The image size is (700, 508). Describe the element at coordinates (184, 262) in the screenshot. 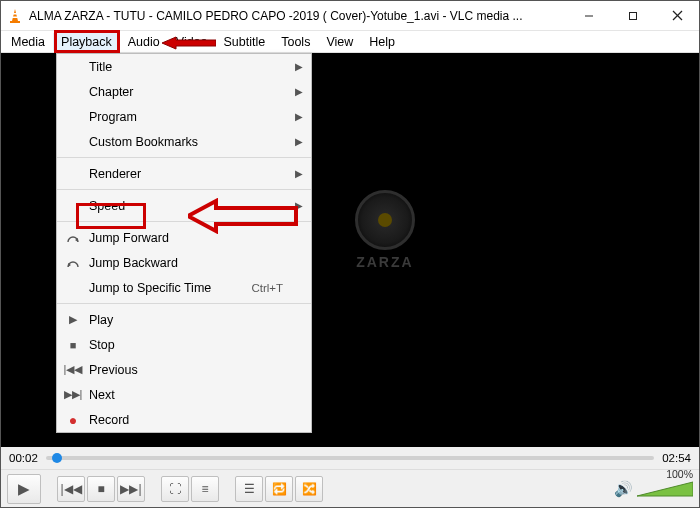

I see `dropdown-jump-backward: Jump Backward` at that location.